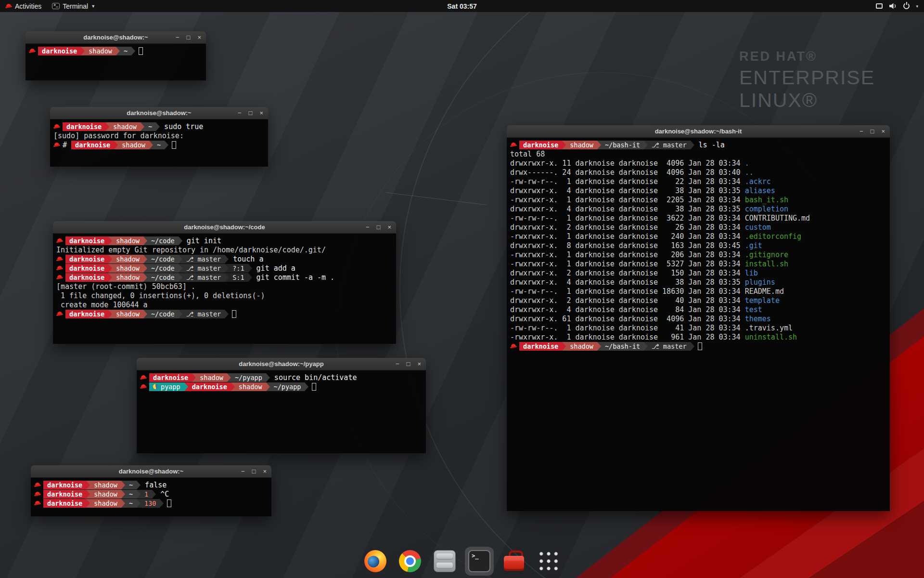  Describe the element at coordinates (698, 172) in the screenshot. I see `terminal-line: drwx------. 24 darknoise darknoise 4096 …` at that location.